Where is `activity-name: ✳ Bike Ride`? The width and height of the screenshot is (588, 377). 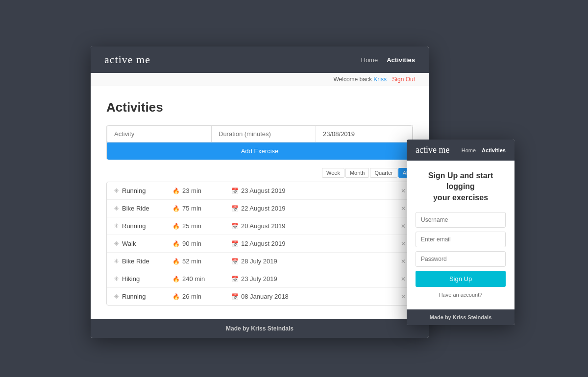
activity-name: ✳ Bike Ride is located at coordinates (143, 261).